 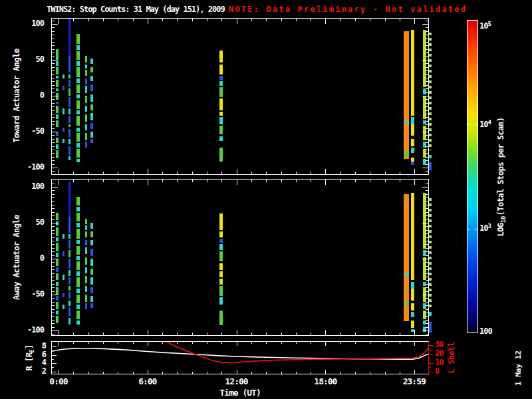 I want to click on date-watermark: 1 May 12, so click(x=519, y=368).